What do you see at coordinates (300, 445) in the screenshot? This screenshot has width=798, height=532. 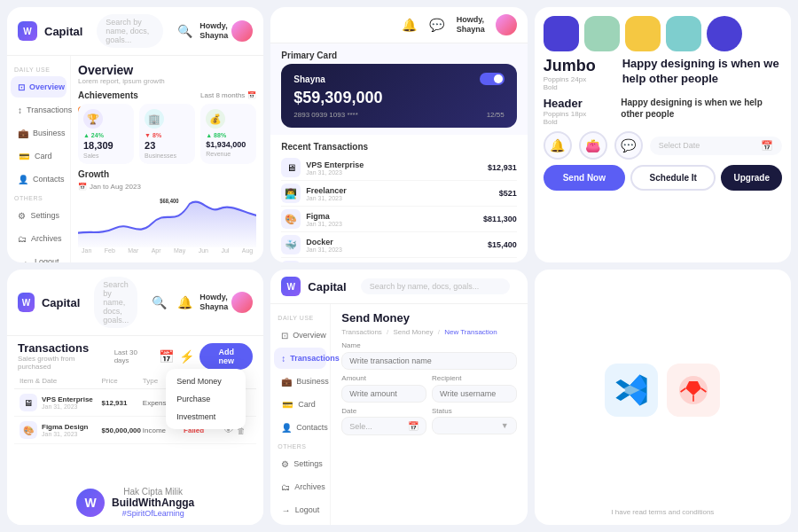 I see `others-label-2: Others` at bounding box center [300, 445].